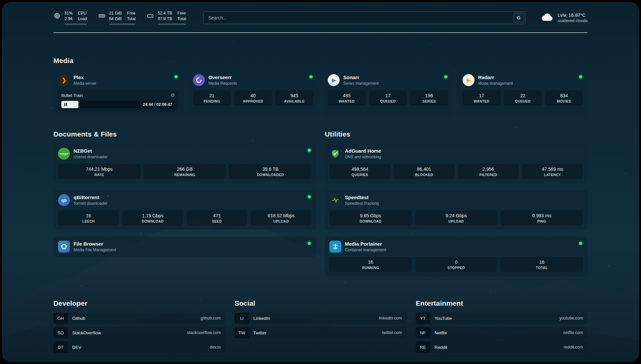 This screenshot has height=364, width=641. What do you see at coordinates (334, 80) in the screenshot?
I see `sonarr-icon: ▶` at bounding box center [334, 80].